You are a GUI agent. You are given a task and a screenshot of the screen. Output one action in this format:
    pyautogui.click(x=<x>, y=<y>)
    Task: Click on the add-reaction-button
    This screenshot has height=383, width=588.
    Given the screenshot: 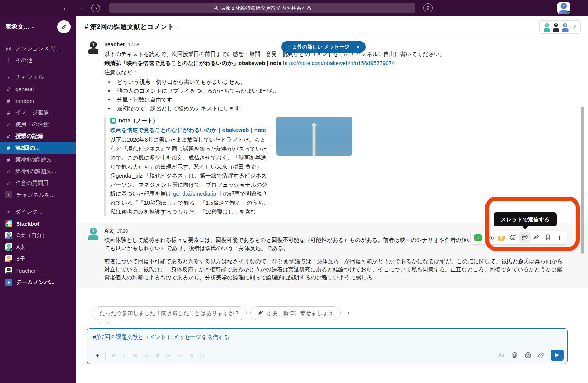 What is the action you would take?
    pyautogui.click(x=513, y=238)
    